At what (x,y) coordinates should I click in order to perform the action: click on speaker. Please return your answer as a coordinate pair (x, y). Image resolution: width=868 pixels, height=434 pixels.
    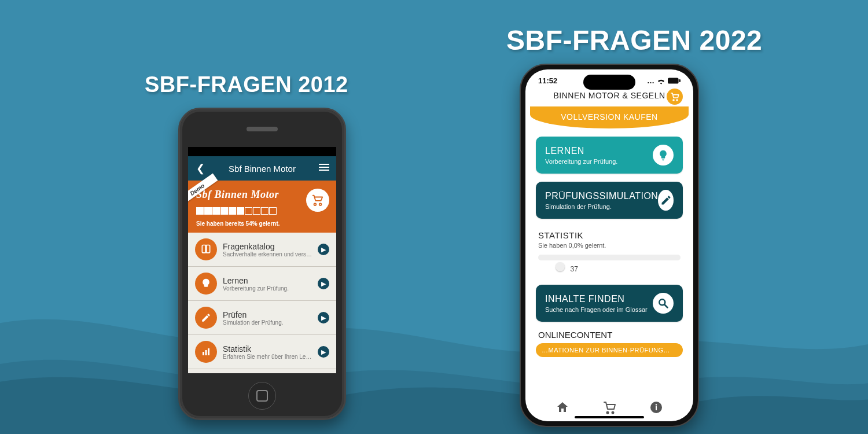
    Looking at the image, I should click on (262, 129).